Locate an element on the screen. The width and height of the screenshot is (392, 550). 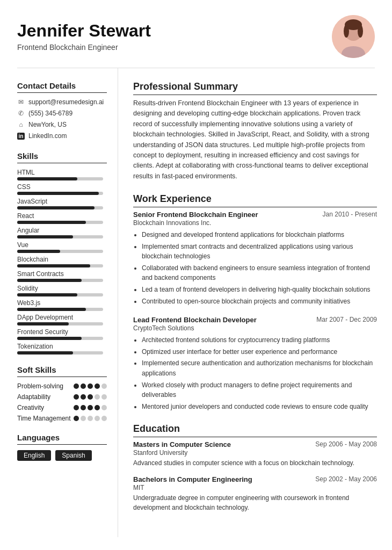
summary-text: Results-driven Frontend Blockchain Engin… is located at coordinates (255, 140).